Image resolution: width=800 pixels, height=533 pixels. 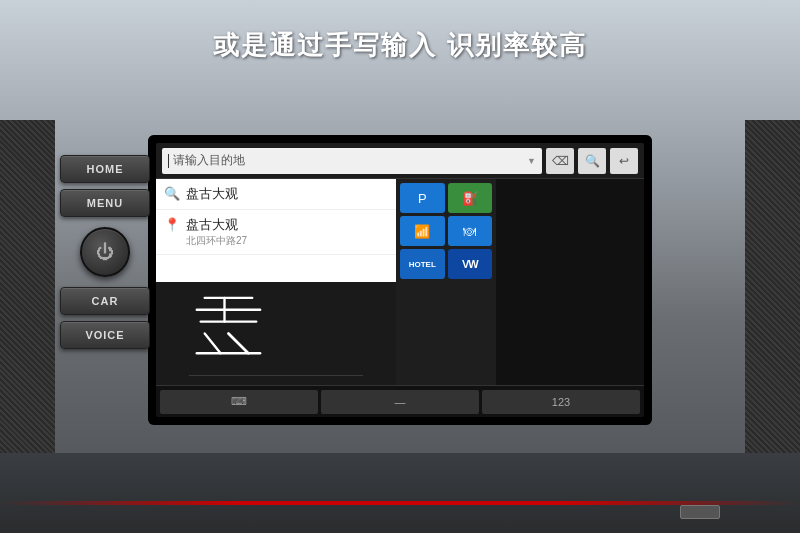 I want to click on annotation-text: 或是通过手写输入 识别率较高, so click(x=400, y=46).